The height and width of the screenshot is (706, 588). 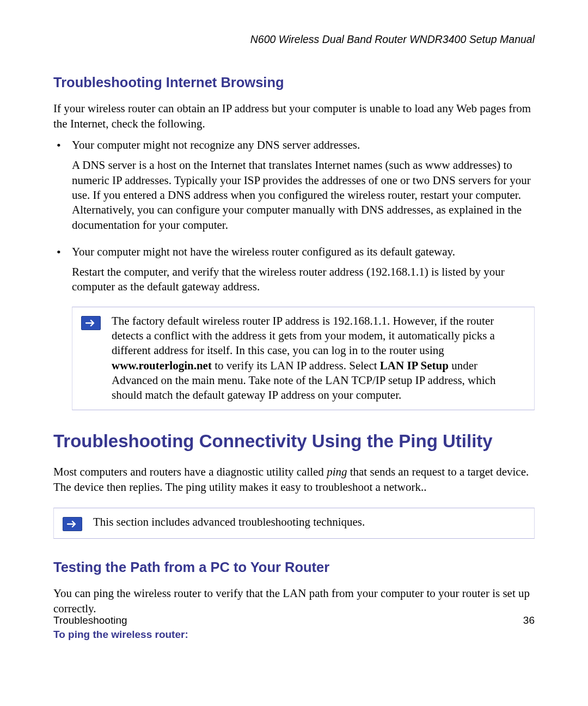 I want to click on bullet-detail: A DNS server is a host on the Internet t…, so click(x=303, y=195).